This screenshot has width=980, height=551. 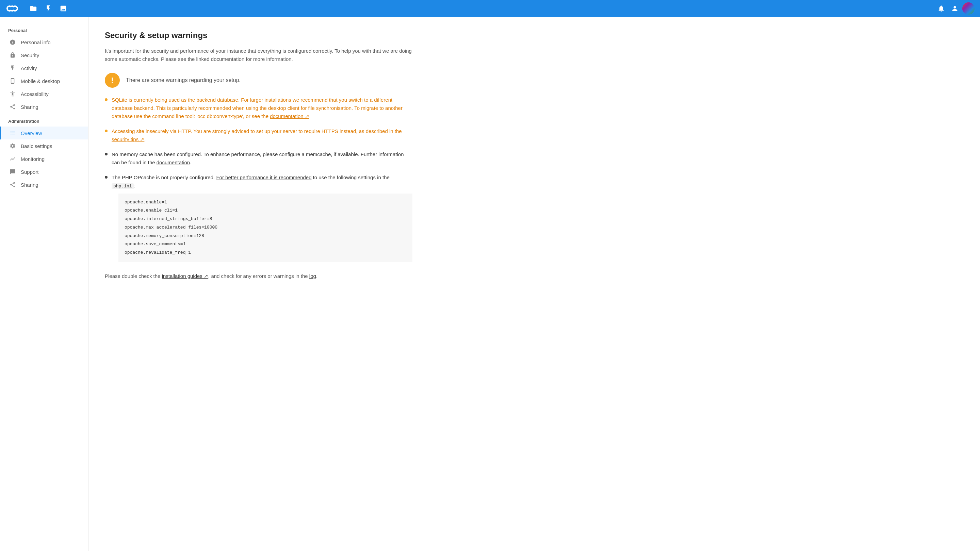 I want to click on sidebar-item-security: Security, so click(x=44, y=55).